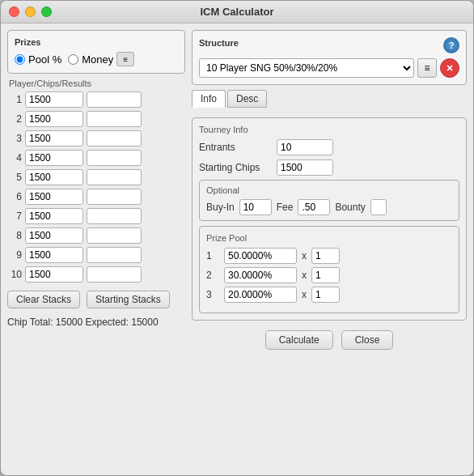 The width and height of the screenshot is (474, 476). I want to click on prize-num: 2, so click(213, 275).